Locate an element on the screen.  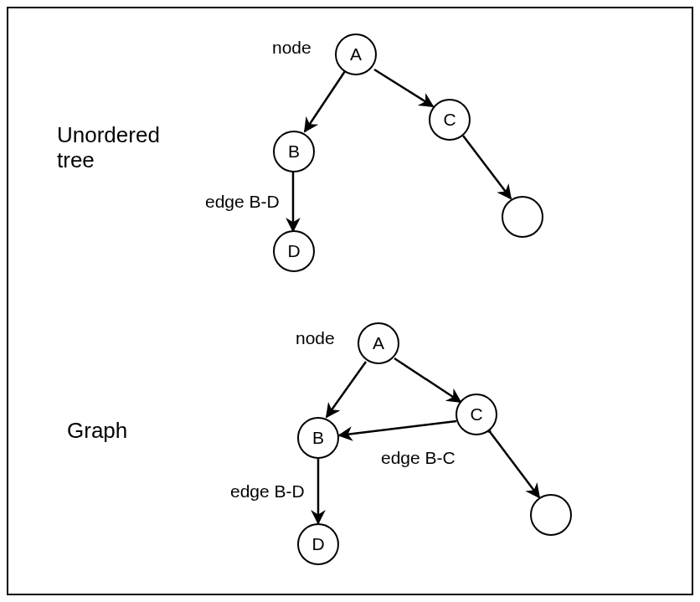
tree-title: Unordered tree is located at coordinates (109, 148).